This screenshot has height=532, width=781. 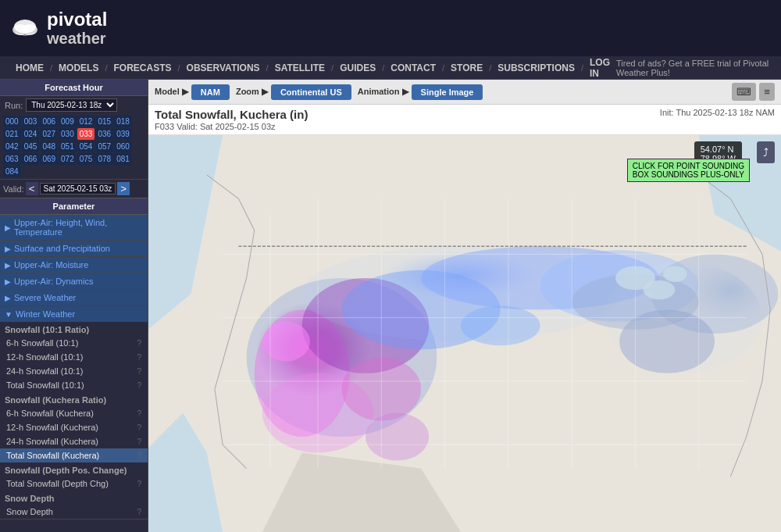 What do you see at coordinates (73, 371) in the screenshot?
I see `param-24h-snowfall-10-1: 24-h Snowfall (10:1) ?` at bounding box center [73, 371].